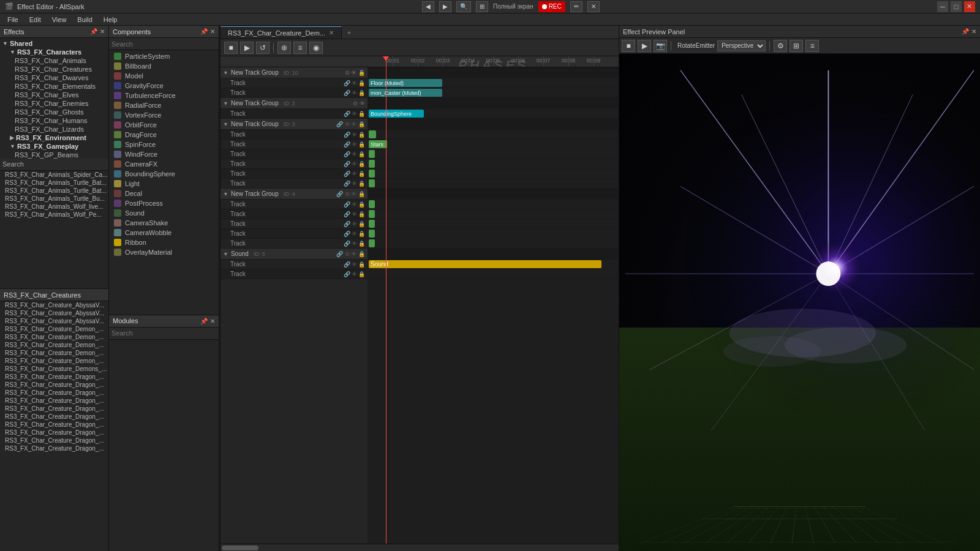 This screenshot has width=980, height=551. I want to click on minimize-button: ─, so click(943, 7).